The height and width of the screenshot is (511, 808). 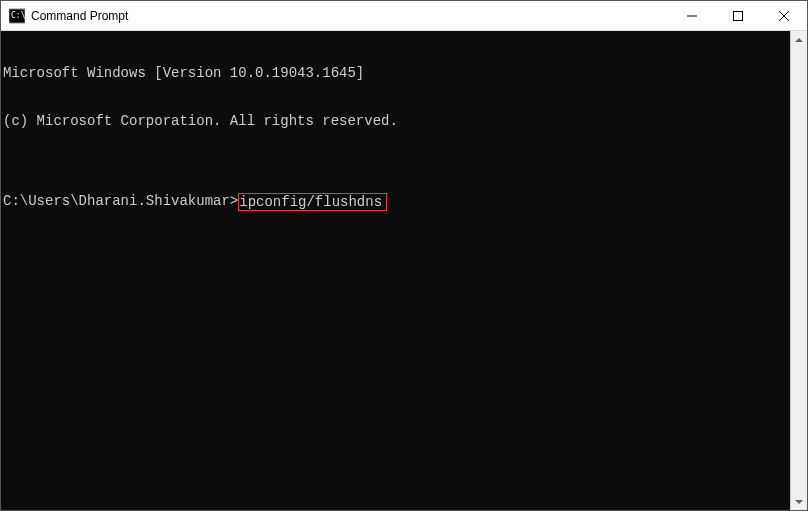 I want to click on output-line: Microsoft Windows [Version 10.0.19043.16…, so click(x=396, y=73).